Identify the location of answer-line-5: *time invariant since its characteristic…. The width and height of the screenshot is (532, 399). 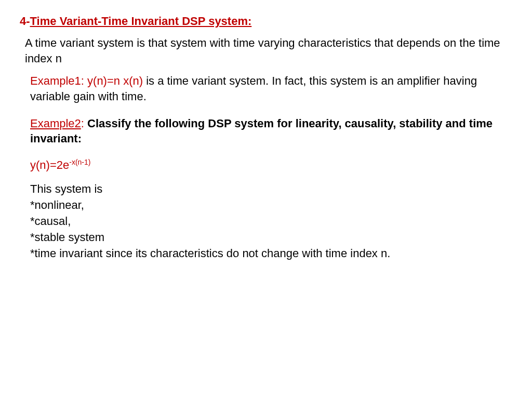
(271, 254).